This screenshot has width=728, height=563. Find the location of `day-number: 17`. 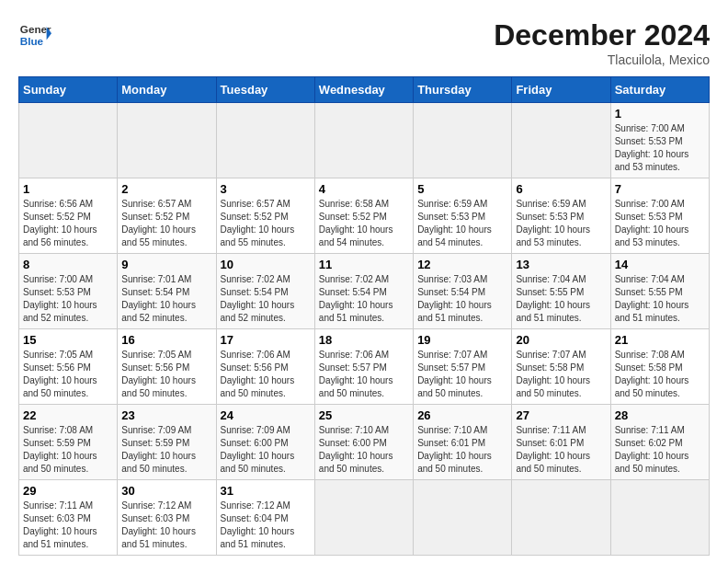

day-number: 17 is located at coordinates (266, 340).